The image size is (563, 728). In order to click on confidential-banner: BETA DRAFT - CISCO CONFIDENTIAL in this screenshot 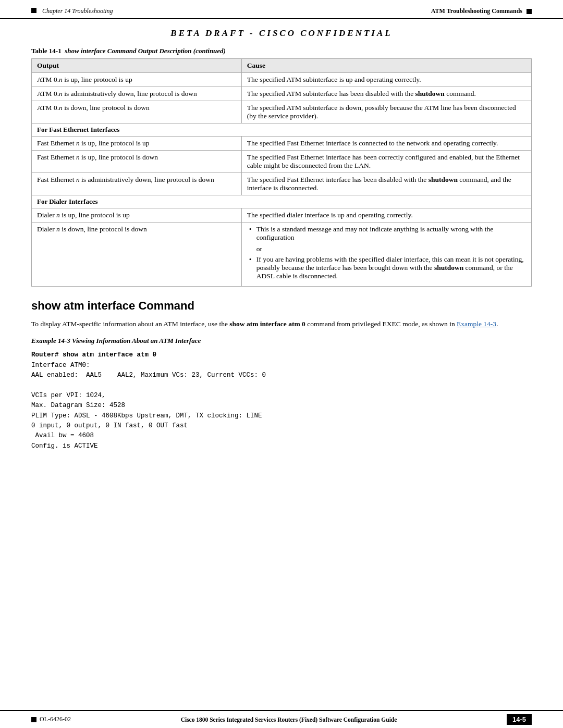, I will do `click(282, 33)`.